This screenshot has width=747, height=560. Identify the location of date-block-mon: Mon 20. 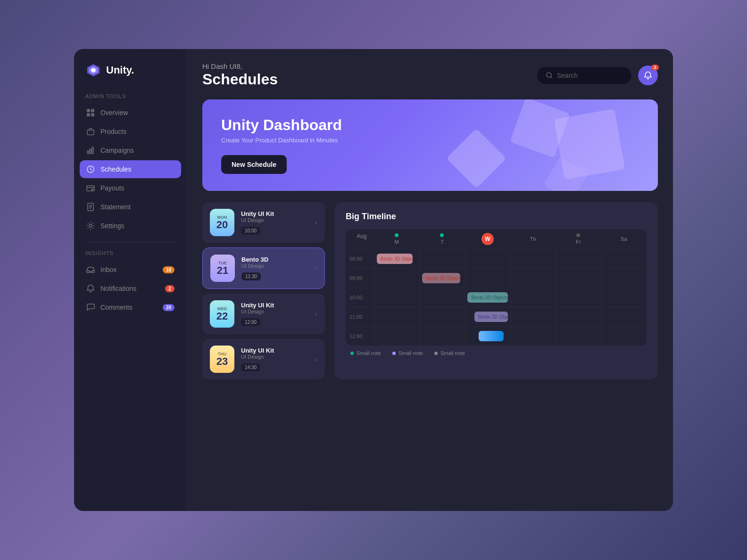
(222, 222).